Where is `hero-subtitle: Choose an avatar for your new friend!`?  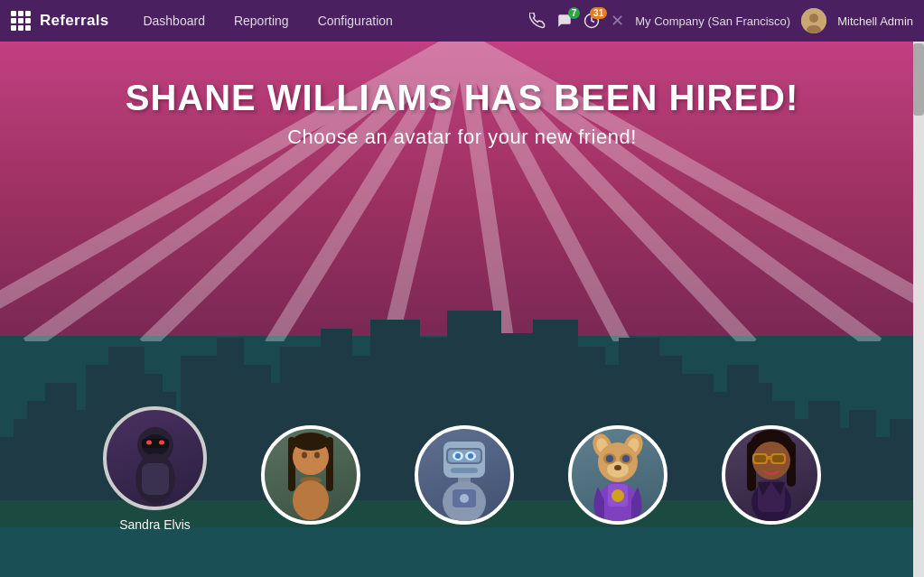
hero-subtitle: Choose an avatar for your new friend! is located at coordinates (462, 137).